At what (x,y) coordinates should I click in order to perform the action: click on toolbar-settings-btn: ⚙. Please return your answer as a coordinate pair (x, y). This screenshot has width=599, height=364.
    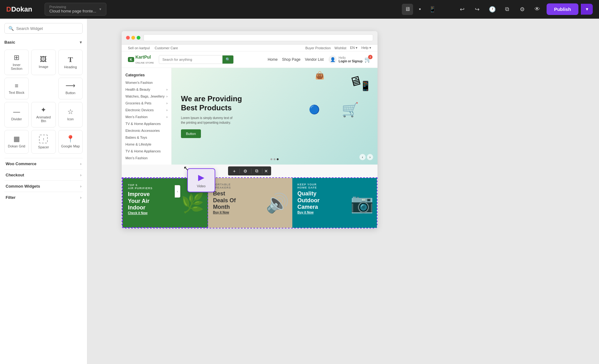
    Looking at the image, I should click on (245, 171).